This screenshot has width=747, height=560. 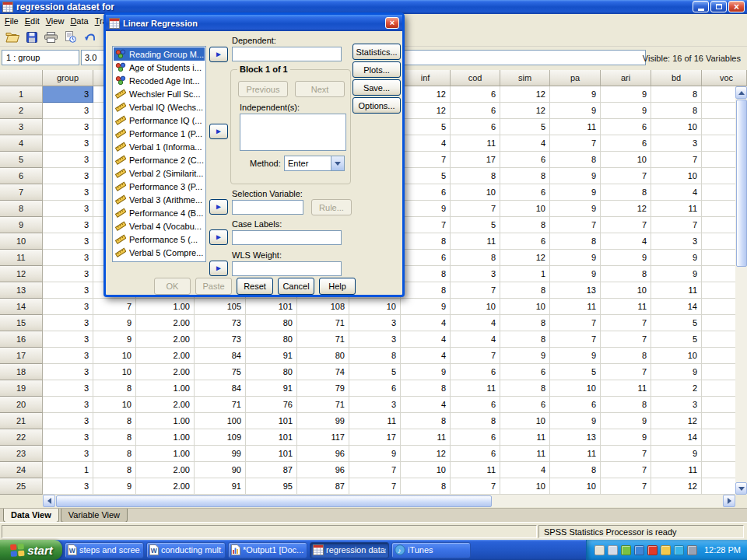 What do you see at coordinates (677, 143) in the screenshot?
I see `cell-bd: 3` at bounding box center [677, 143].